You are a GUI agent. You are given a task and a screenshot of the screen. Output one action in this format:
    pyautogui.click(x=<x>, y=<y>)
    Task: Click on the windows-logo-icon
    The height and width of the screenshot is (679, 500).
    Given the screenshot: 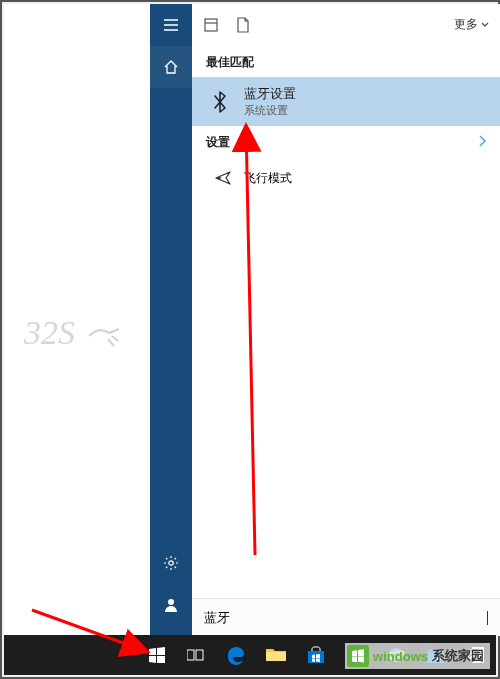 What is the action you would take?
    pyautogui.click(x=157, y=655)
    